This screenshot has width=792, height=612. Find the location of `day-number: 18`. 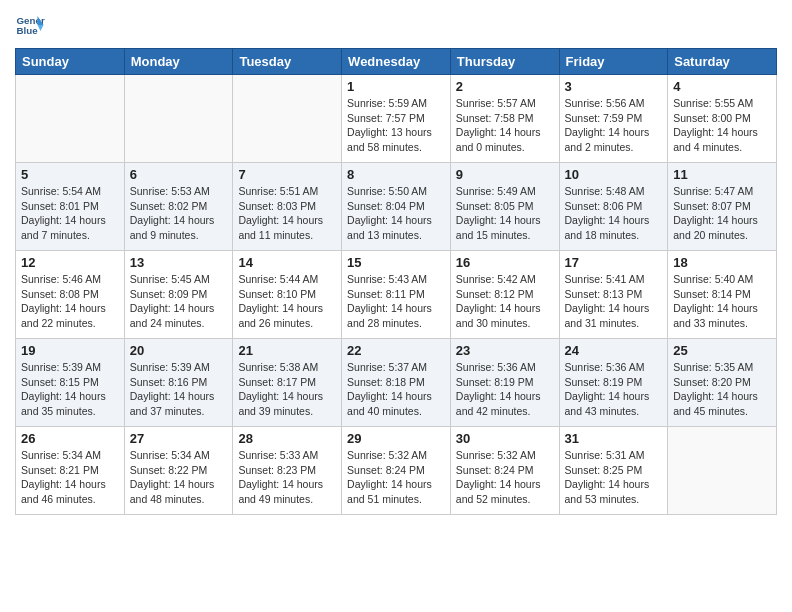

day-number: 18 is located at coordinates (722, 262).